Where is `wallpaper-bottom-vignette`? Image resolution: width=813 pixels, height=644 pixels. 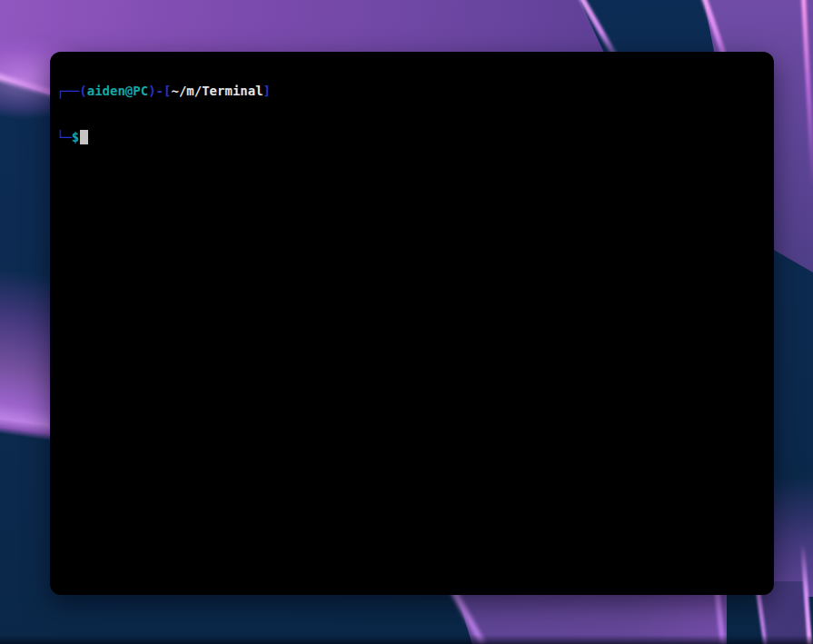
wallpaper-bottom-vignette is located at coordinates (407, 639).